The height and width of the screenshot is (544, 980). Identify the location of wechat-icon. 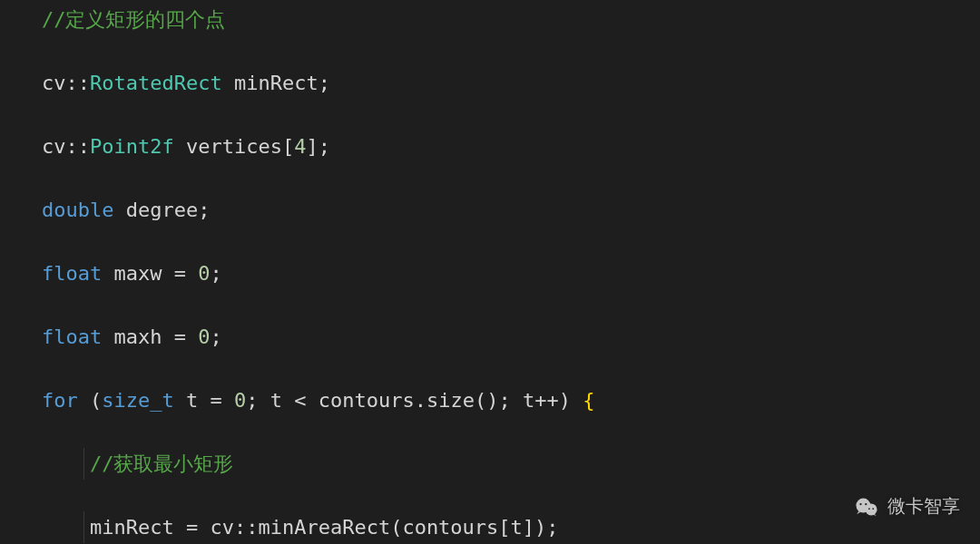
(867, 507).